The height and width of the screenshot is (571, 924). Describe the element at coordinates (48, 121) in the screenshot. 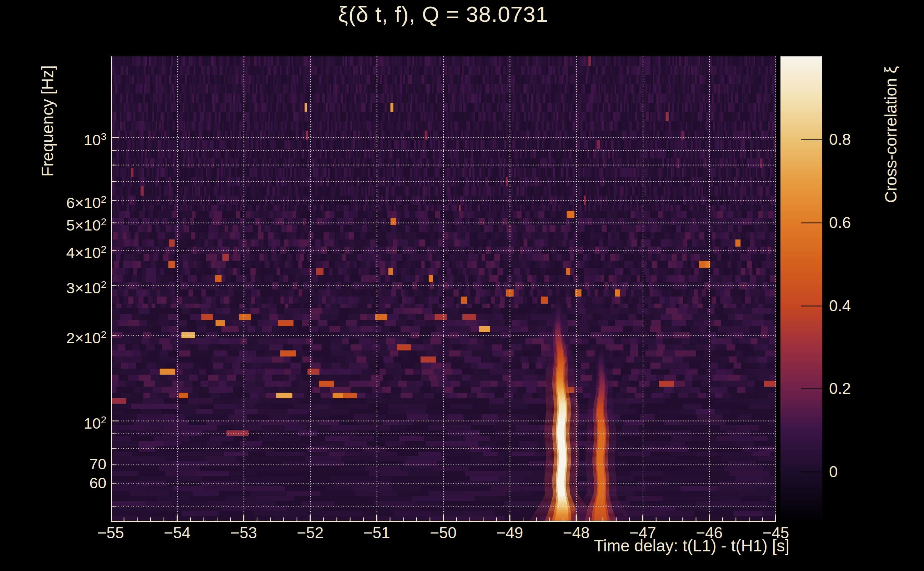

I see `y-axis-title: Frequency [Hz]` at that location.